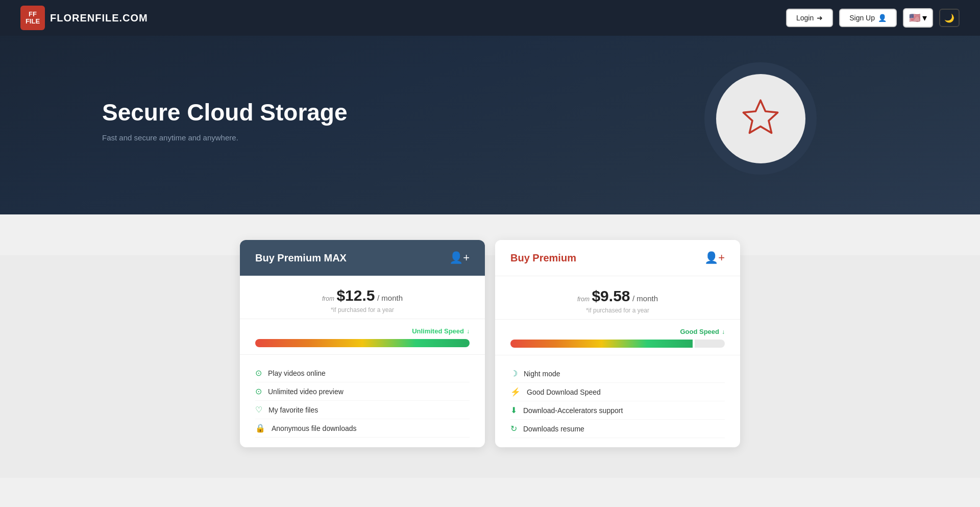 The height and width of the screenshot is (507, 980). I want to click on star-icon, so click(761, 118).